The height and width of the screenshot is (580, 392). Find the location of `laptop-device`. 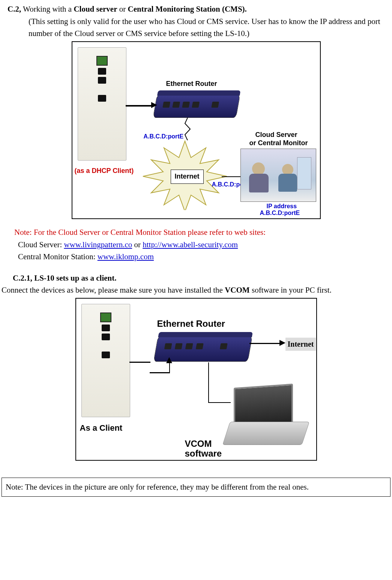

laptop-device is located at coordinates (269, 418).